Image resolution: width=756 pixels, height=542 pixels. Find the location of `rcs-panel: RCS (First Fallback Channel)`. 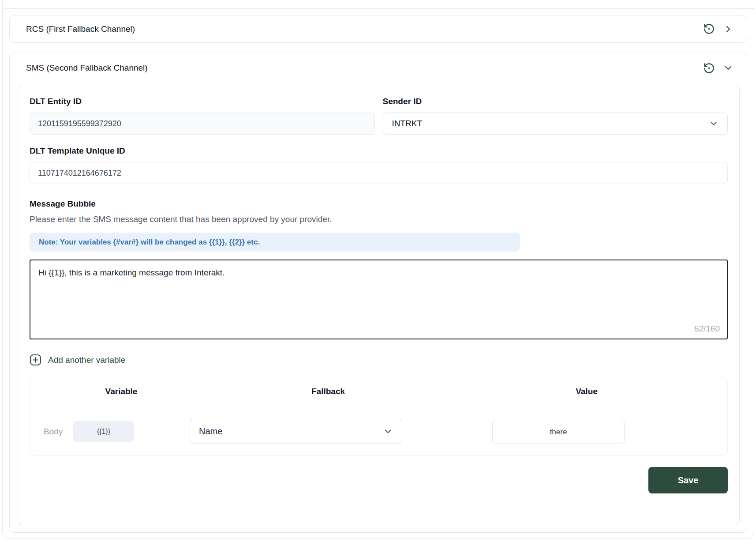

rcs-panel: RCS (First Fallback Channel) is located at coordinates (378, 29).